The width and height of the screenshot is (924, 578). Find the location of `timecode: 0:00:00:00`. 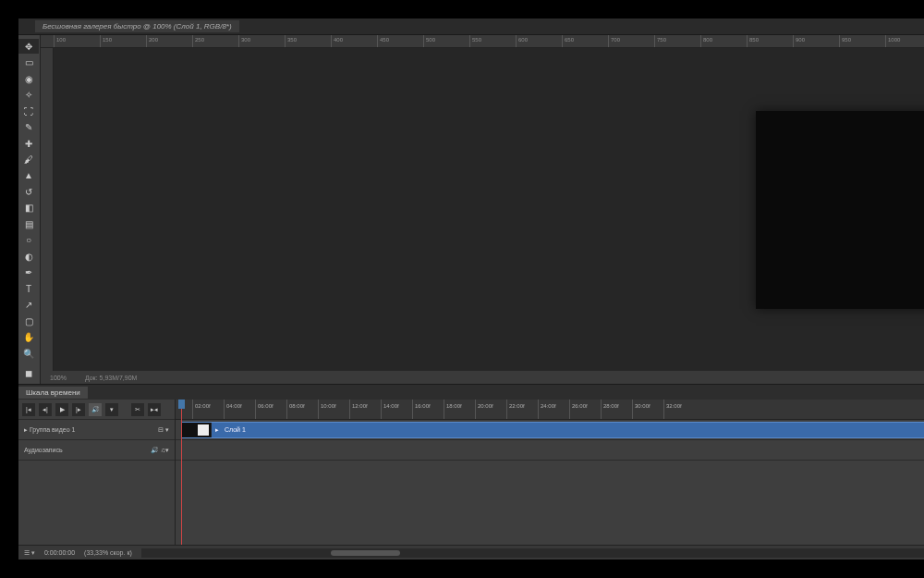

timecode: 0:00:00:00 is located at coordinates (59, 553).